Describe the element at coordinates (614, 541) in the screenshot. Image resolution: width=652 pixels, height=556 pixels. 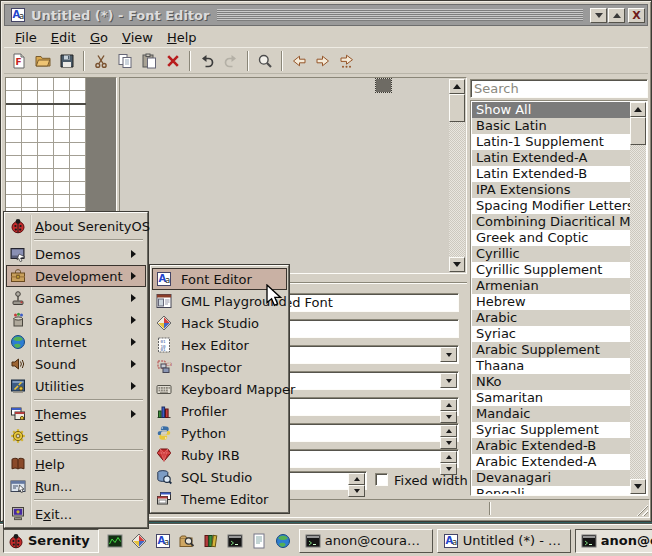
I see `task-button-anon-cour: anon@cour` at that location.